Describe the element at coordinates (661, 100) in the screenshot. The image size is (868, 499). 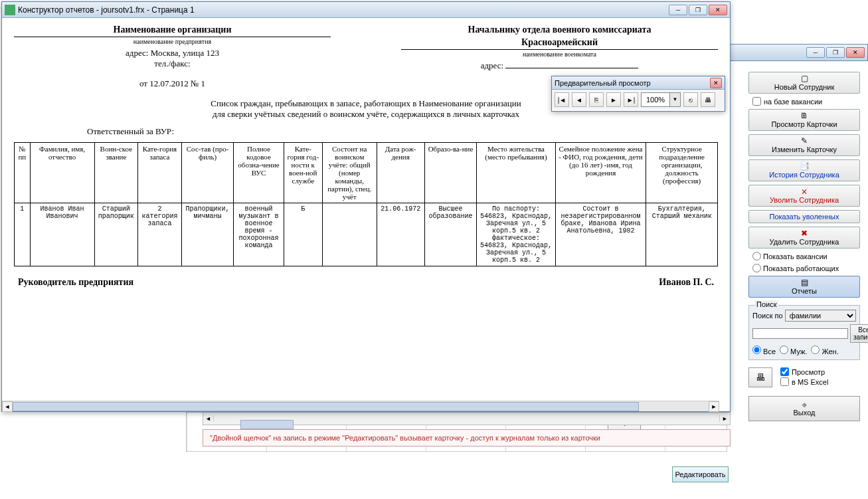
I see `zoom-combo: ▼` at that location.